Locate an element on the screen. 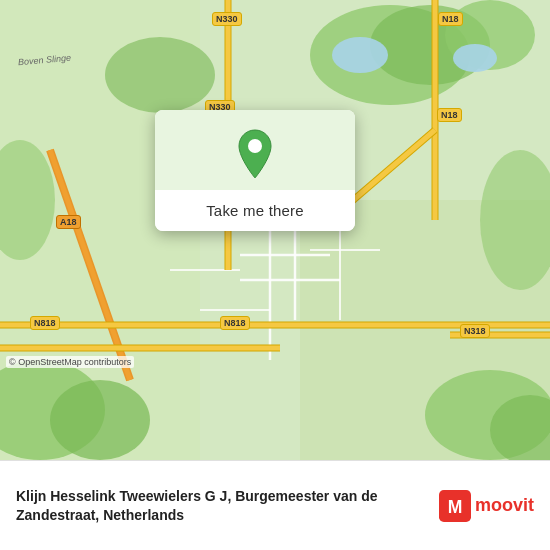  road-label-n18-top: N18 is located at coordinates (450, 19).